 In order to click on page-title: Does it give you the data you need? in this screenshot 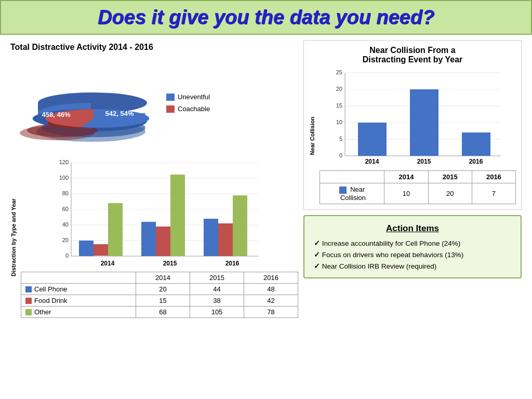, I will do `click(266, 18)`.